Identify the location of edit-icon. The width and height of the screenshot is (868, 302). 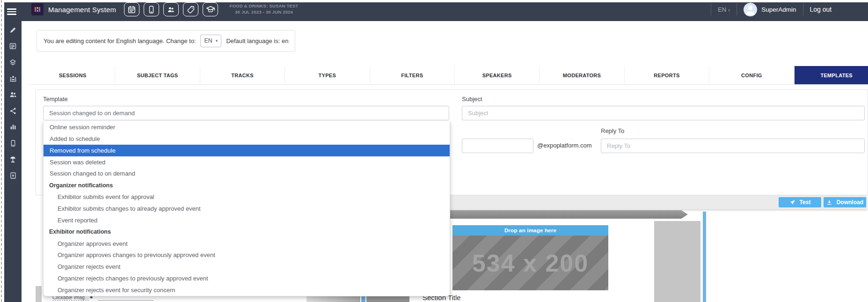
(13, 30).